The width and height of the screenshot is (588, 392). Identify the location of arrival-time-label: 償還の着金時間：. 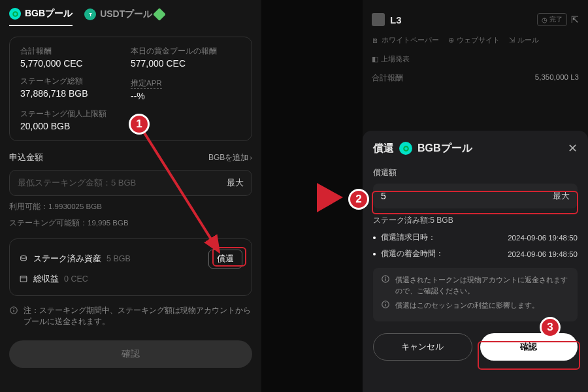
(412, 253).